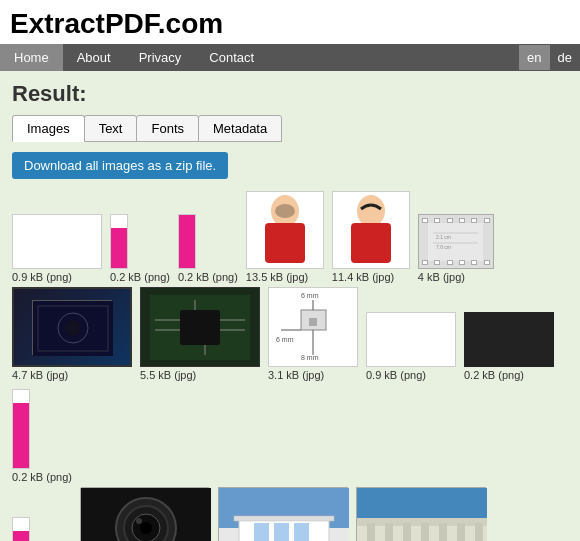 This screenshot has height=541, width=580. What do you see at coordinates (444, 247) in the screenshot?
I see `svg-text: 7.0 cm` at bounding box center [444, 247].